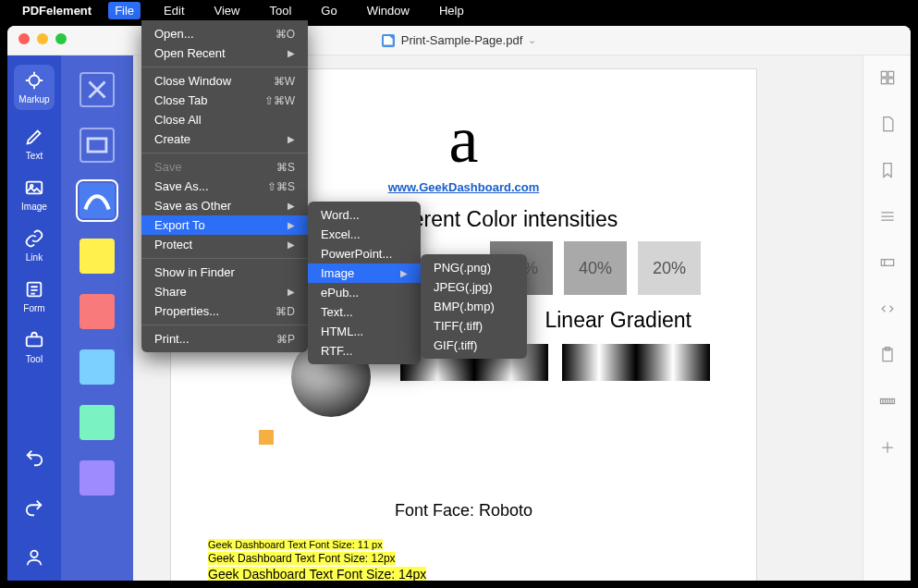 This screenshot has height=588, width=918. I want to click on left-tool-rail: MarkupTextImageLinkFormTool, so click(34, 318).